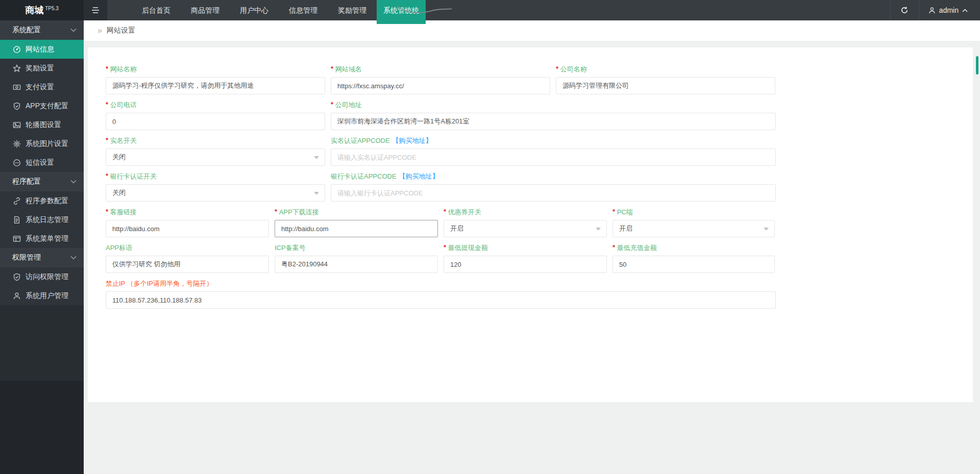 The width and height of the screenshot is (980, 474). What do you see at coordinates (553, 193) in the screenshot?
I see `bankcard-appcode-input` at bounding box center [553, 193].